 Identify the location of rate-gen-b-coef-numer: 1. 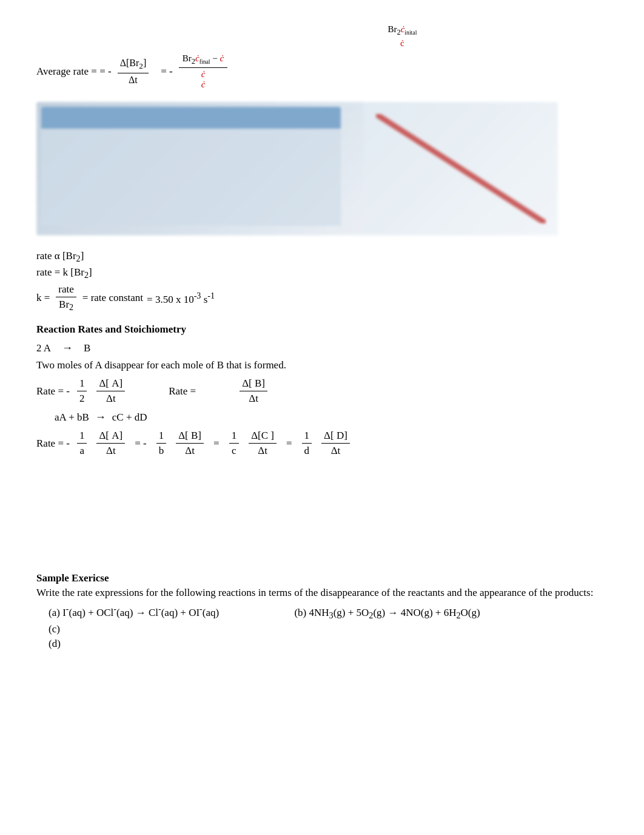
(161, 437).